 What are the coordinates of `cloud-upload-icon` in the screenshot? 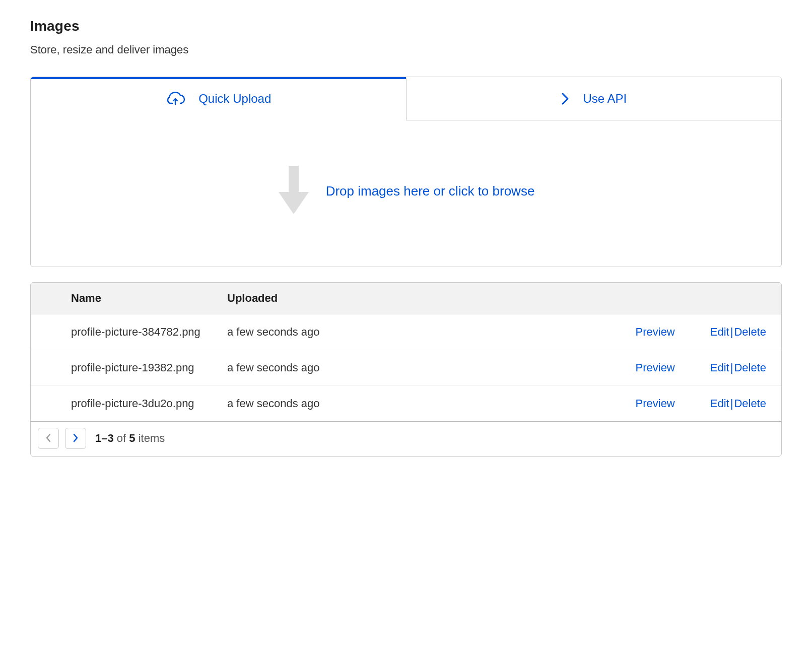 It's located at (175, 99).